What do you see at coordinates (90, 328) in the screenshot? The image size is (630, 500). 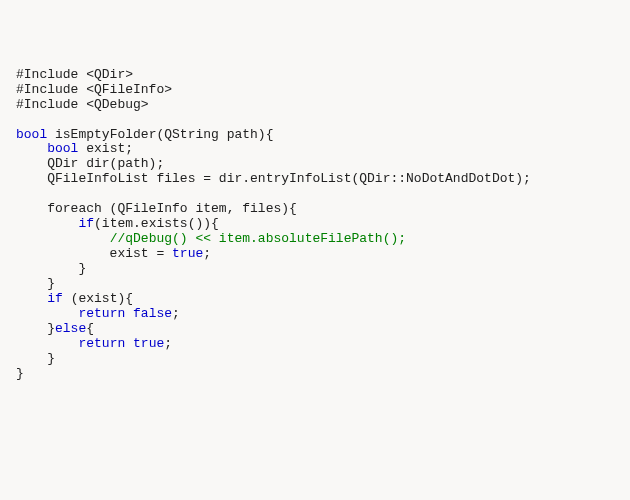 I see `code-text: {` at bounding box center [90, 328].